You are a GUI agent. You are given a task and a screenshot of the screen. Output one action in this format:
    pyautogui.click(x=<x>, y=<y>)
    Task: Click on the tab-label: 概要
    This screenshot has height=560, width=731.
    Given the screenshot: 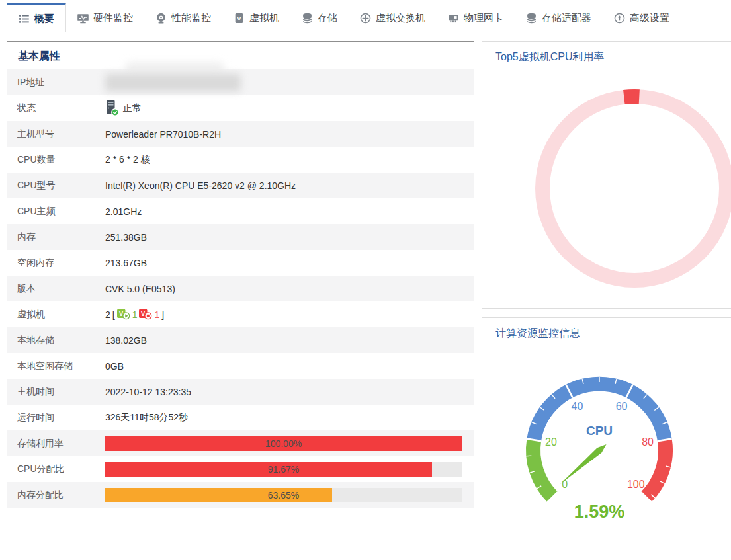 What is the action you would take?
    pyautogui.click(x=44, y=19)
    